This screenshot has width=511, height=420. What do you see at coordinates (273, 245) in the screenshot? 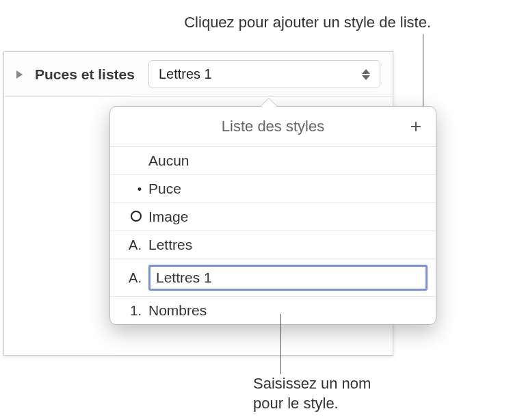
I see `style-item-letters: A. Lettres` at bounding box center [273, 245].